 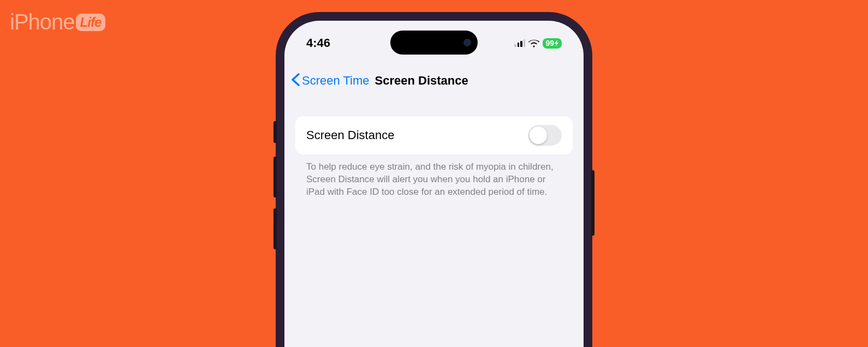 I want to click on setting-label: Screen Distance, so click(x=350, y=135).